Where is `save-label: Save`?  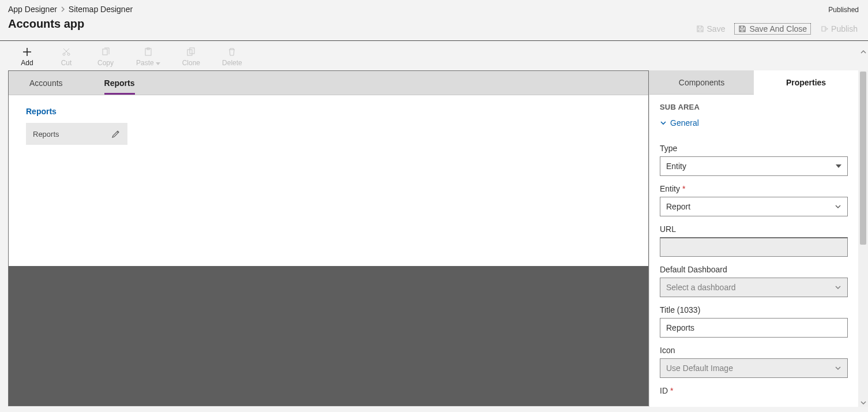
save-label: Save is located at coordinates (716, 29).